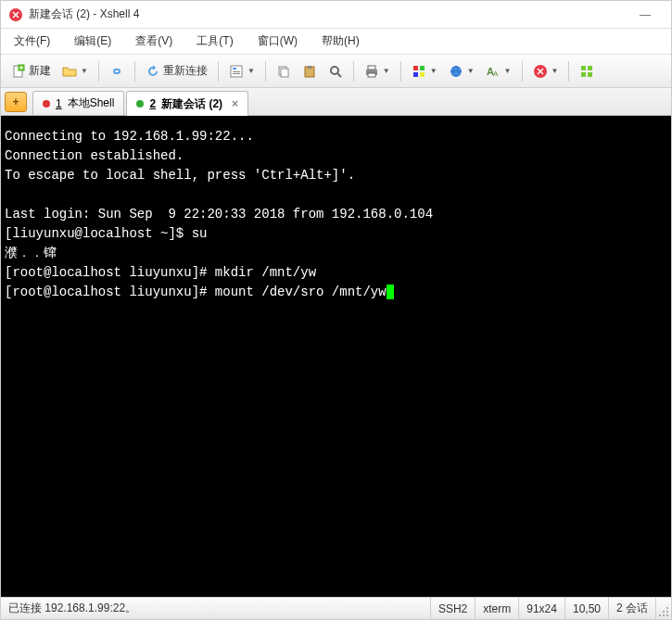 The height and width of the screenshot is (620, 672). Describe the element at coordinates (93, 41) in the screenshot. I see `menu-edit: 编辑(E)` at that location.